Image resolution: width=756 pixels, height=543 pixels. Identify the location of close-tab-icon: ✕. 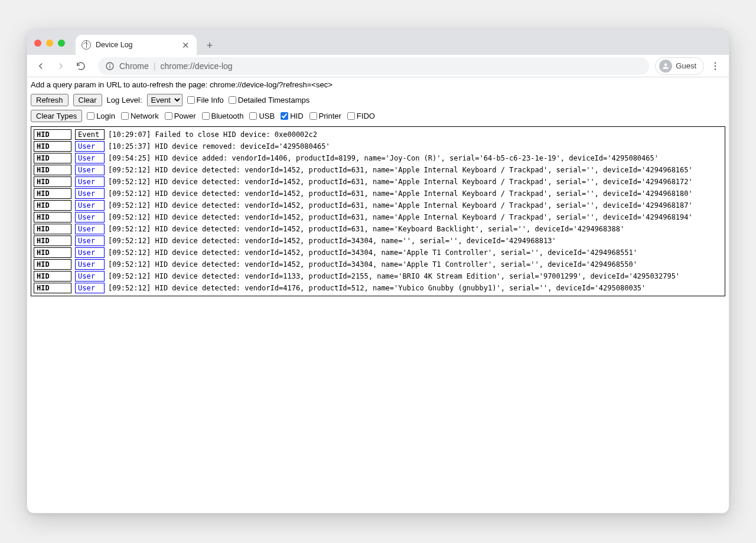
(185, 45).